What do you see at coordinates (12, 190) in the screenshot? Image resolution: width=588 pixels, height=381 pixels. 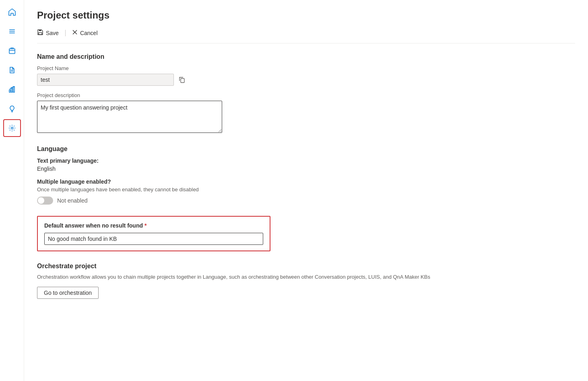 I see `sidebar` at bounding box center [12, 190].